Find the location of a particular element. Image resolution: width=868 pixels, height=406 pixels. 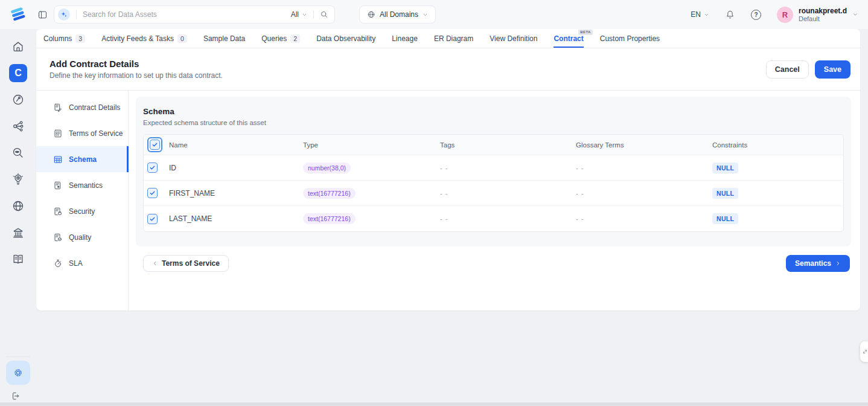

document-lock-icon is located at coordinates (58, 211).